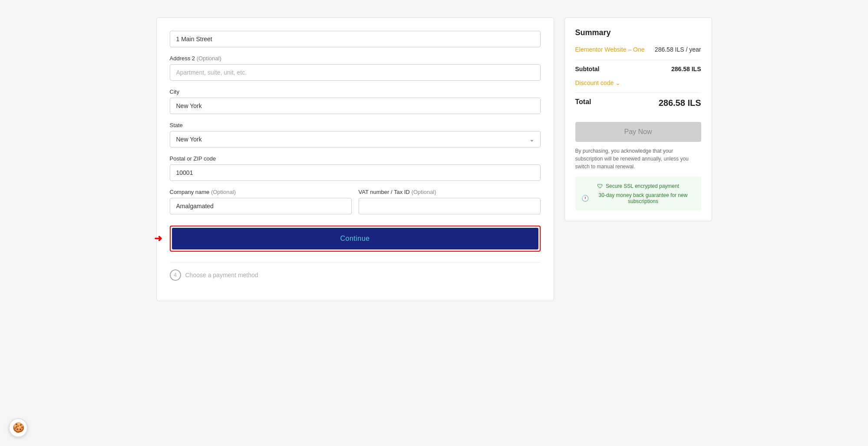 This screenshot has width=868, height=446. I want to click on summary-item-row: Elementor Website – One 286.58 ILS / yea…, so click(638, 49).